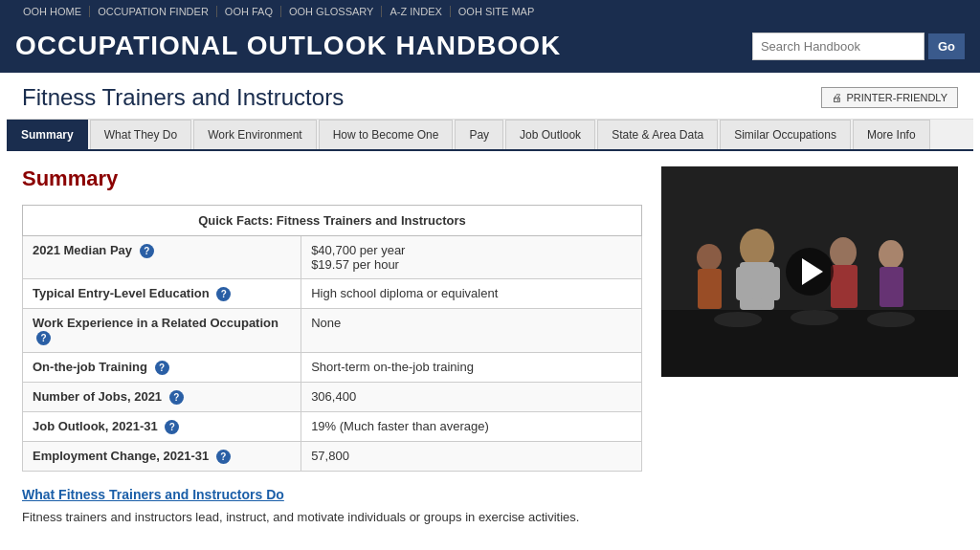 This screenshot has height=550, width=980. Describe the element at coordinates (163, 398) in the screenshot. I see `row-label-number-of-jobs: Number of Jobs, 2021 ?` at that location.